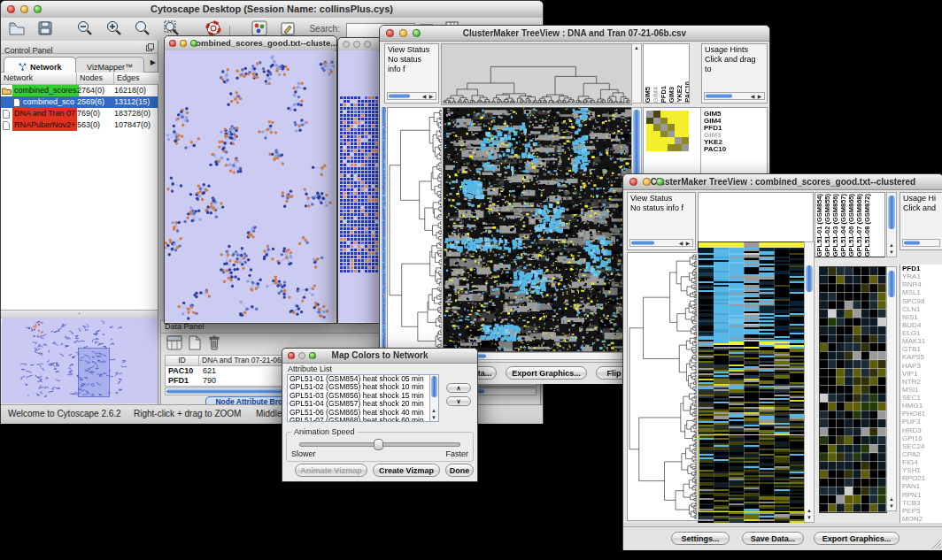  Describe the element at coordinates (923, 389) in the screenshot. I see `gene-item: MSI1` at that location.